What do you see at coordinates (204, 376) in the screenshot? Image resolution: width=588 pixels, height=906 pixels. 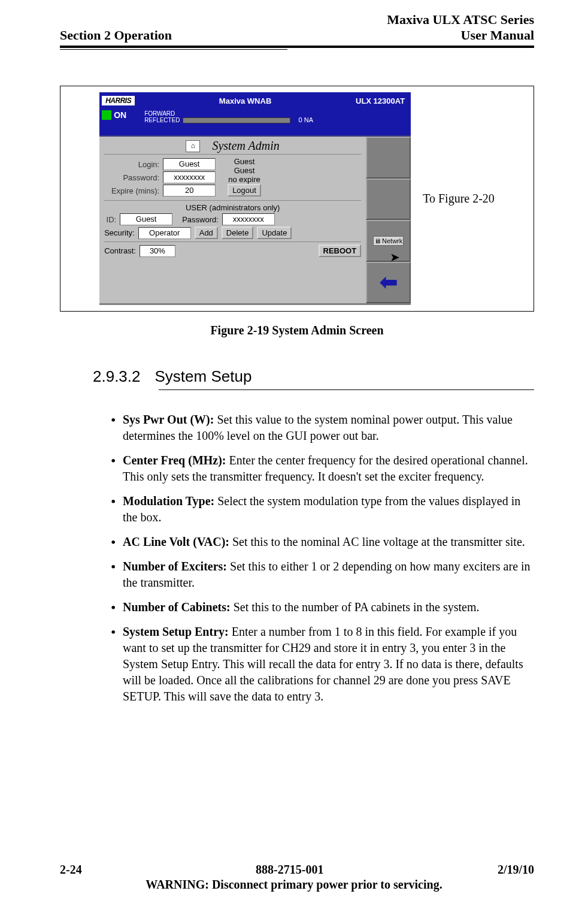 I see `subsection-title: System Setup` at bounding box center [204, 376].